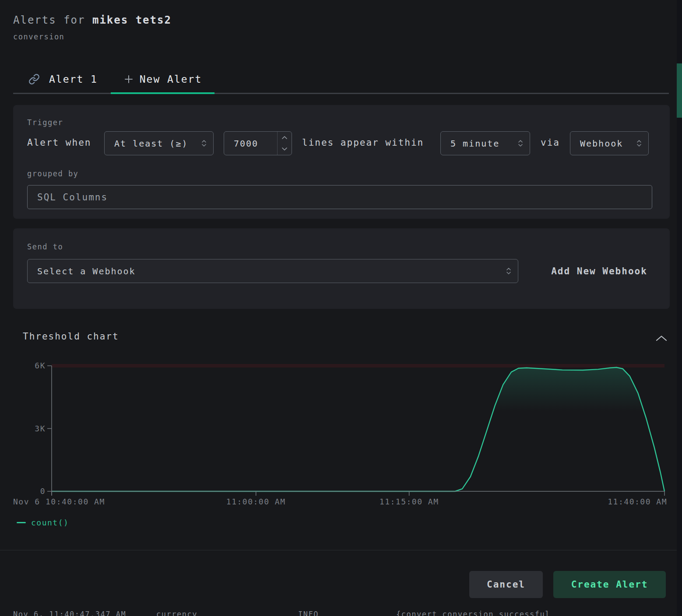 The height and width of the screenshot is (616, 682). I want to click on log-message: {convert conversion successful, so click(473, 613).